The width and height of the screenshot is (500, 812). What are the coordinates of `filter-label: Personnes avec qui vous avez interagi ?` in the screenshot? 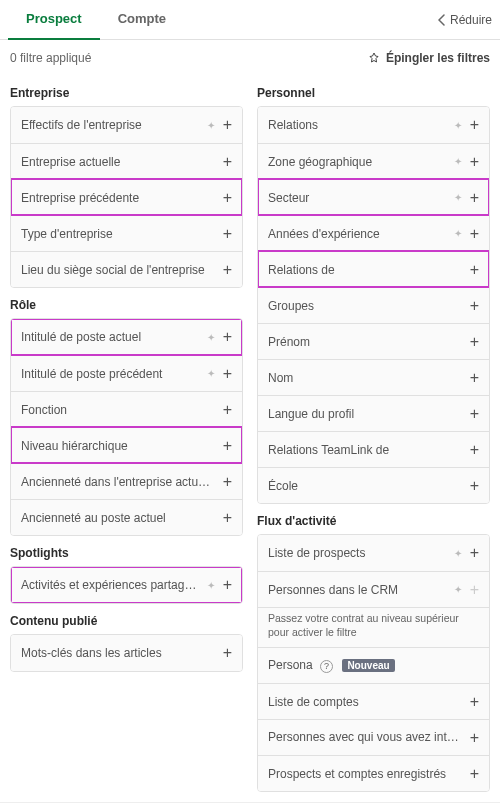 It's located at (365, 738).